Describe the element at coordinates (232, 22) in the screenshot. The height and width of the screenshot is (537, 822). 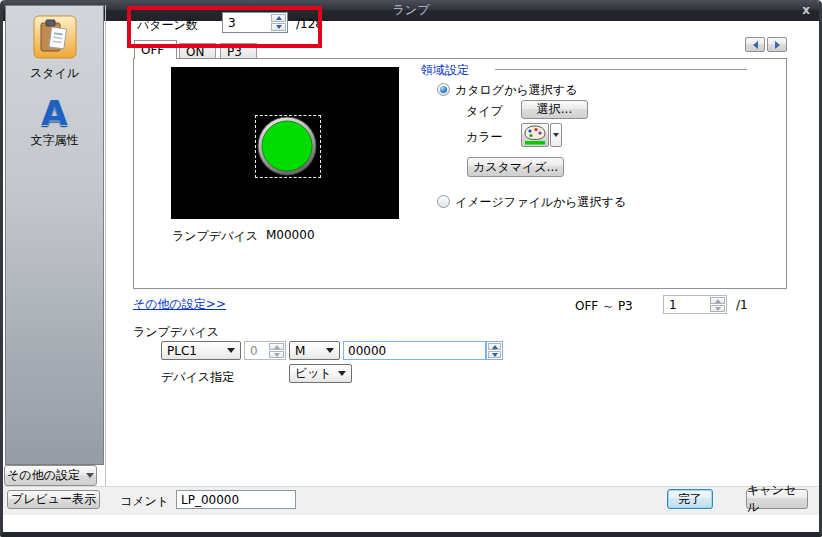
I see `pattern-count-value: 3` at that location.